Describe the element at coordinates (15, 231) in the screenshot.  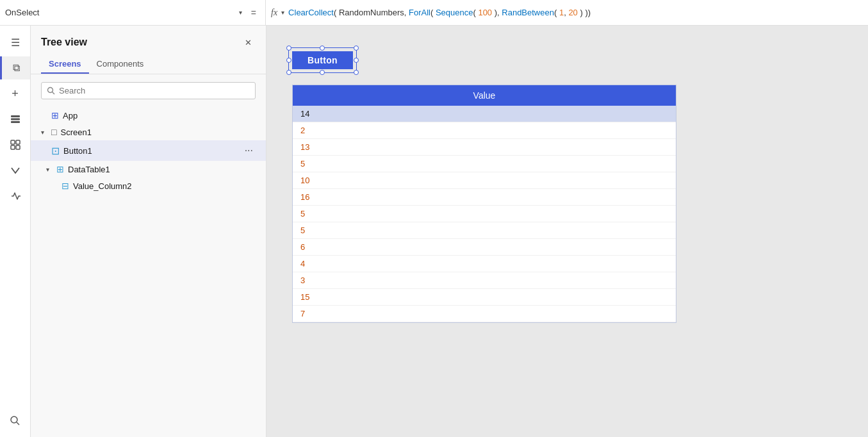
I see `icon-rail: ☰ ⧉ +` at that location.